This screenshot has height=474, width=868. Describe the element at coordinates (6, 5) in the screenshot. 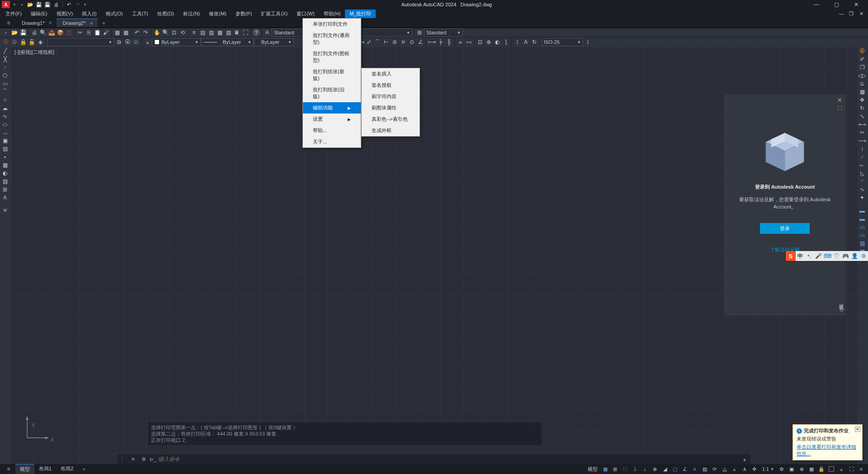

I see `app-logo: A` at that location.